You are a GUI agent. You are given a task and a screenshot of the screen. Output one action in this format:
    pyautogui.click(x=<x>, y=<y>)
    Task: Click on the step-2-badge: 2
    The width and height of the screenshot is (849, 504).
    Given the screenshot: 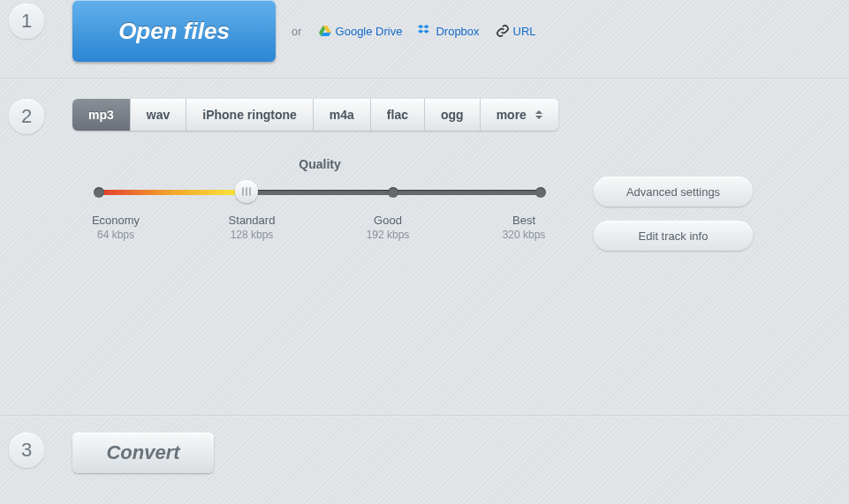 What is the action you would take?
    pyautogui.click(x=27, y=117)
    